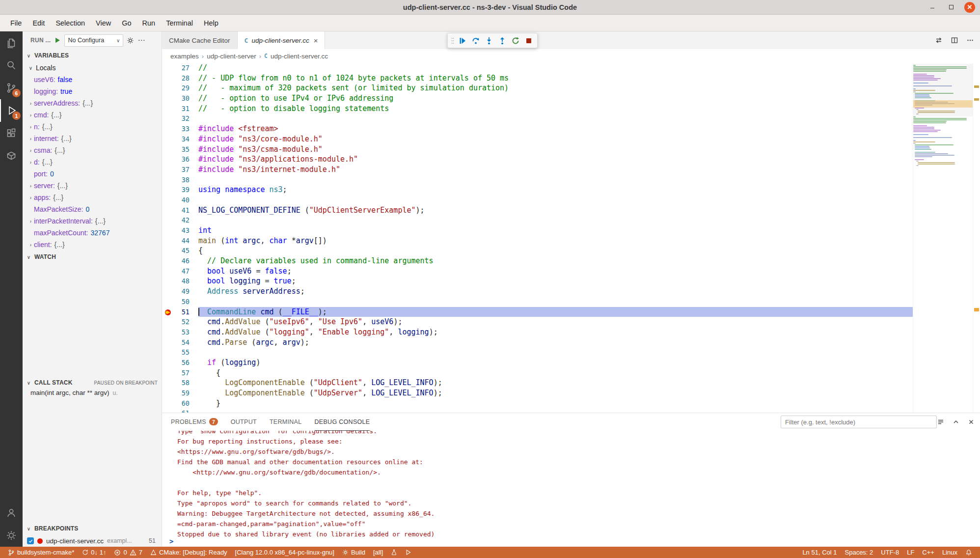 The image size is (980, 558). What do you see at coordinates (941, 422) in the screenshot?
I see `clear-console-icon` at bounding box center [941, 422].